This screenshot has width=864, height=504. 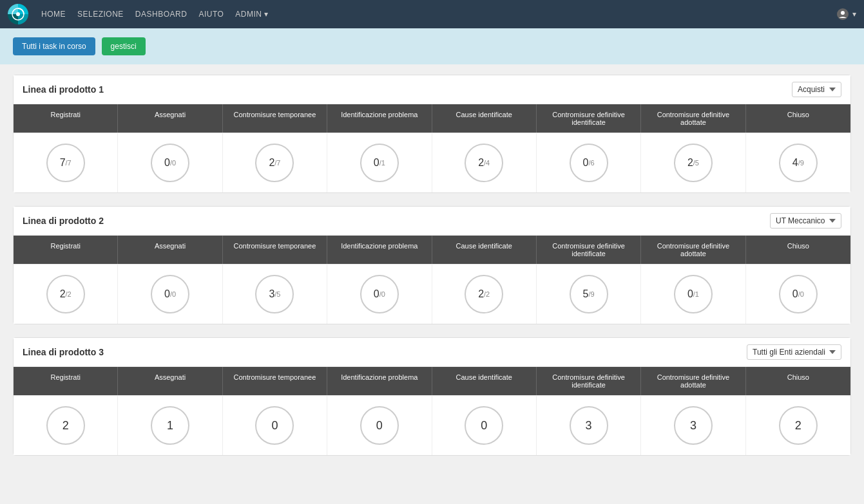 I want to click on header-cell-1-8: Chiuso, so click(x=798, y=118).